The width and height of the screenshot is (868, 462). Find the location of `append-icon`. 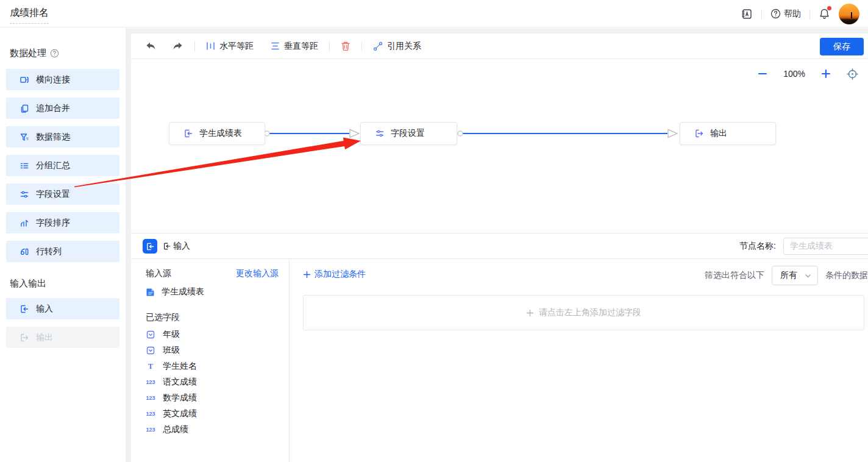

append-icon is located at coordinates (24, 108).